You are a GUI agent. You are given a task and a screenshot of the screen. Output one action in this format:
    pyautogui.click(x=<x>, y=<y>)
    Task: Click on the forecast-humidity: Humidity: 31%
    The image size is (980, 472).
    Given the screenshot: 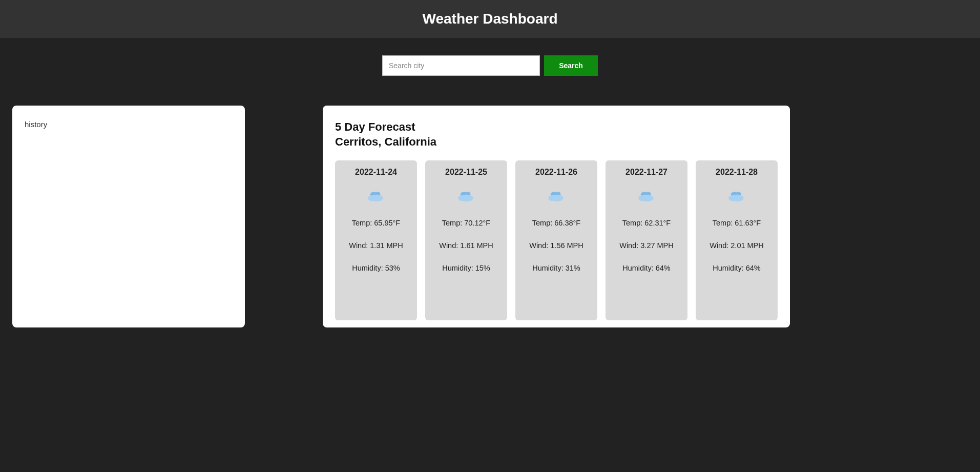 What is the action you would take?
    pyautogui.click(x=556, y=268)
    